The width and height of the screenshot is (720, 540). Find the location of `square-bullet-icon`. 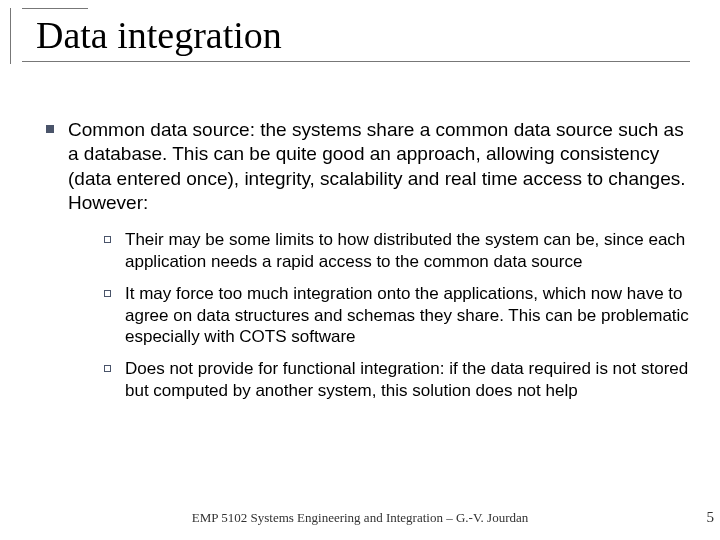

square-bullet-icon is located at coordinates (50, 129).